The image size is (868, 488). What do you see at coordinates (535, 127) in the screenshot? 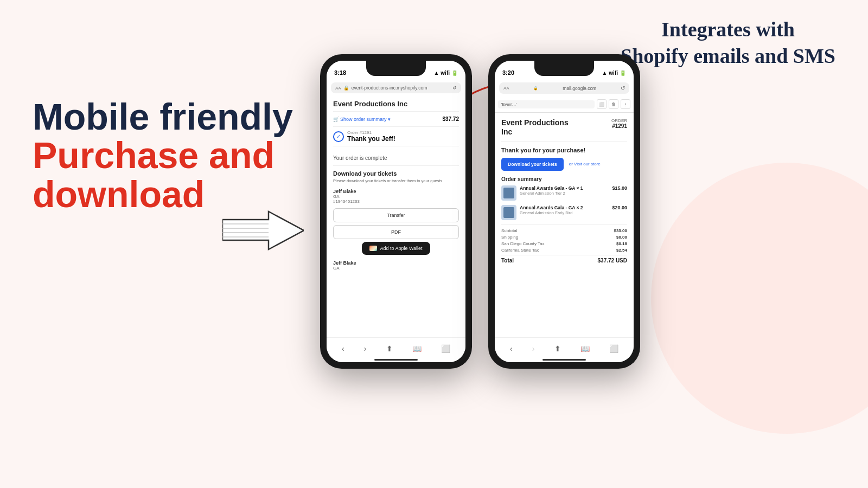
I see `email-brand-name: Event Productions Inc` at bounding box center [535, 127].